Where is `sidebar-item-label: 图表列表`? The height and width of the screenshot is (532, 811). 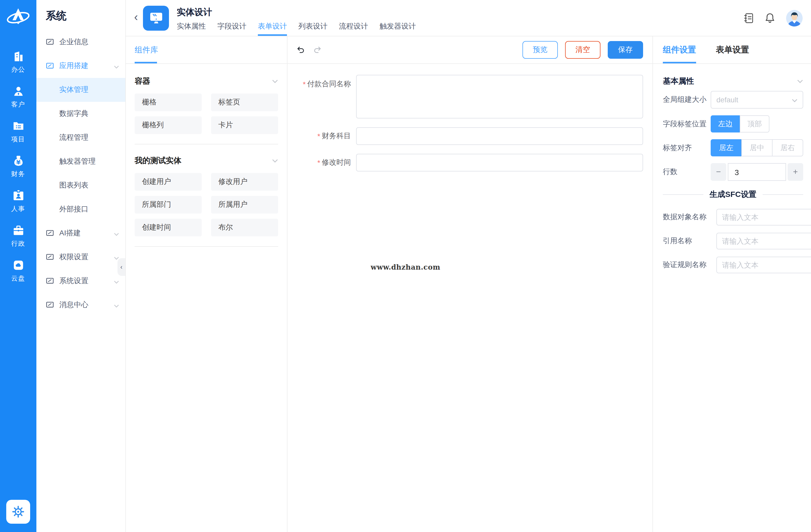 sidebar-item-label: 图表列表 is located at coordinates (74, 185).